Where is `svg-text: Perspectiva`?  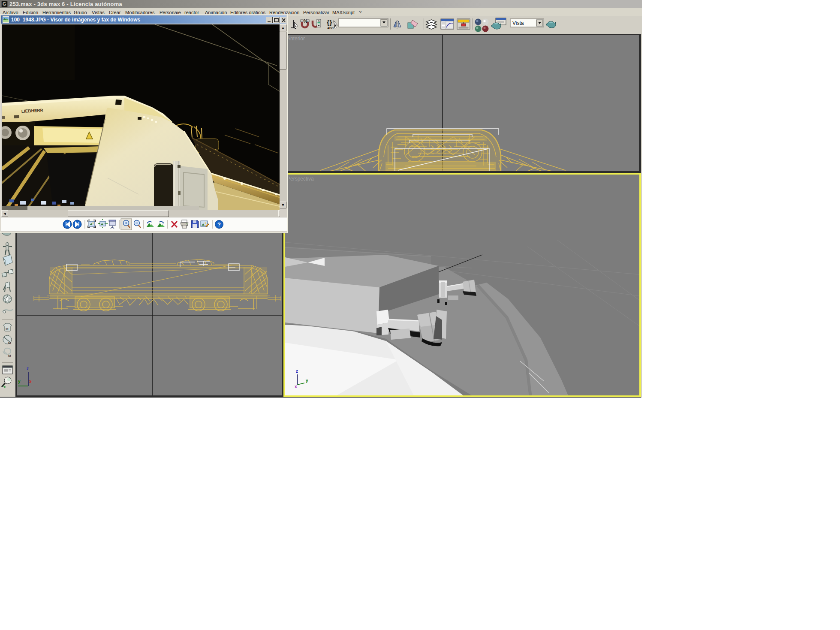
svg-text: Perspectiva is located at coordinates (300, 179).